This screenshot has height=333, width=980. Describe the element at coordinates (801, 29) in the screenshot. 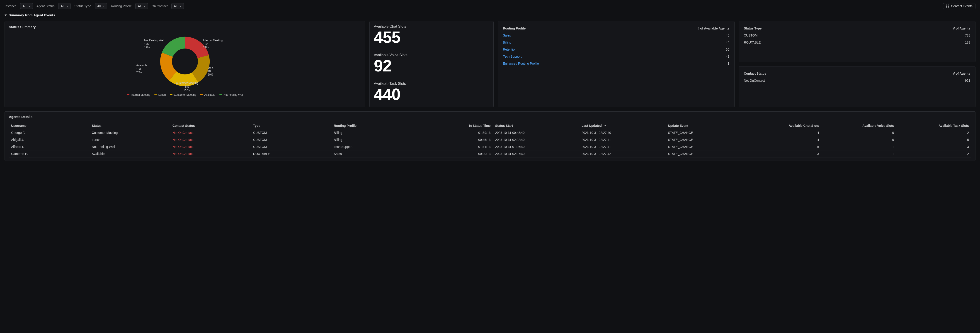

I see `col-header-status-type: Status Type` at that location.